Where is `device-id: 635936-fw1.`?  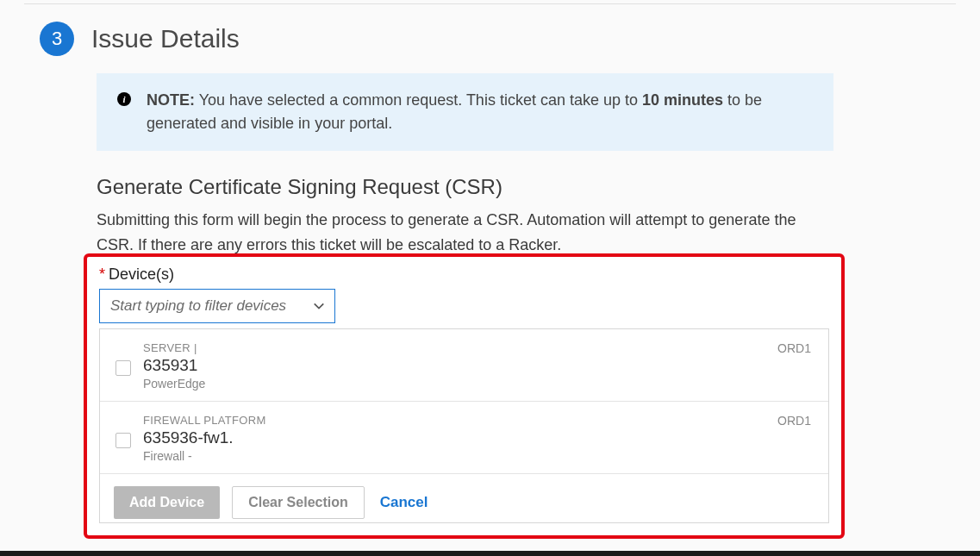
device-id: 635936-fw1. is located at coordinates (478, 438).